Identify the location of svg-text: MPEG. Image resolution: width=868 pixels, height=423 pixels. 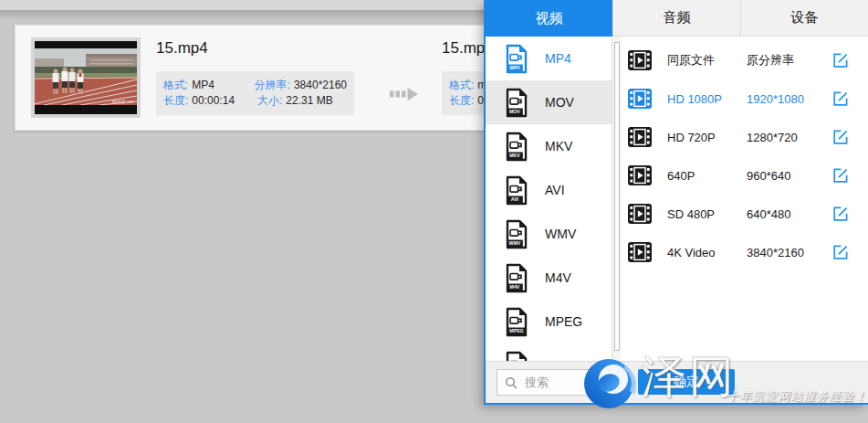
(517, 331).